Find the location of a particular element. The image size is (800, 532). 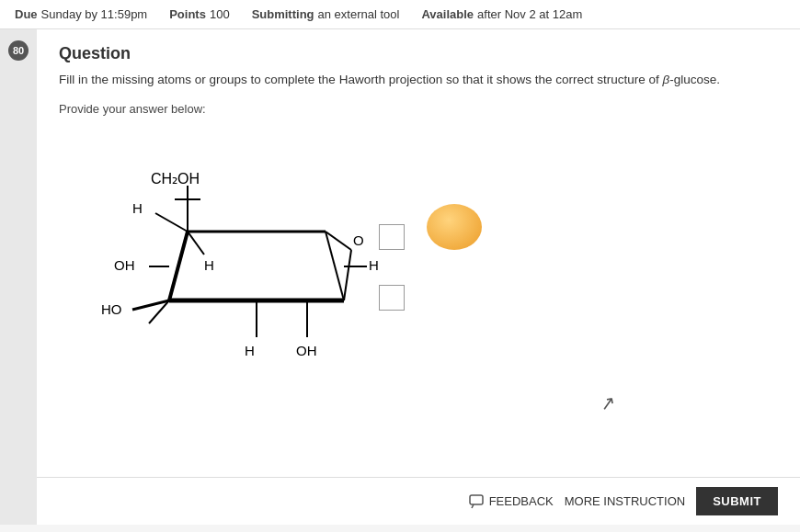

question-title: Question is located at coordinates (418, 53).